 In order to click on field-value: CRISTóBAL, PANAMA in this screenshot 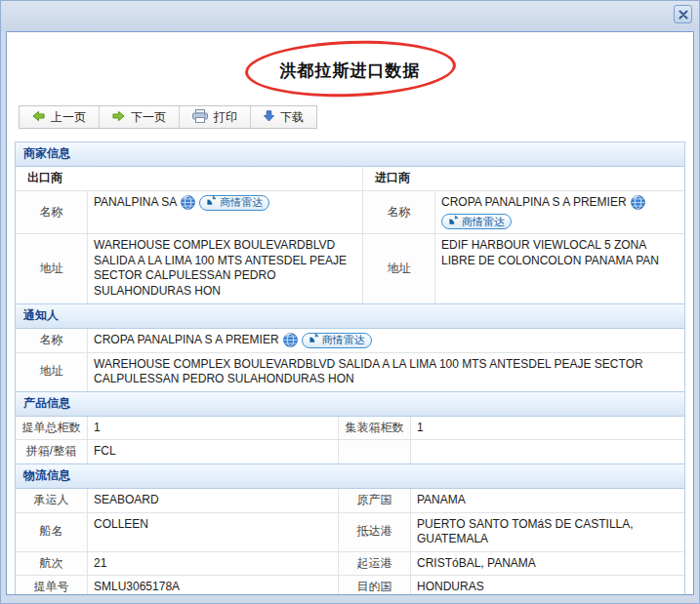, I will do `click(548, 564)`.